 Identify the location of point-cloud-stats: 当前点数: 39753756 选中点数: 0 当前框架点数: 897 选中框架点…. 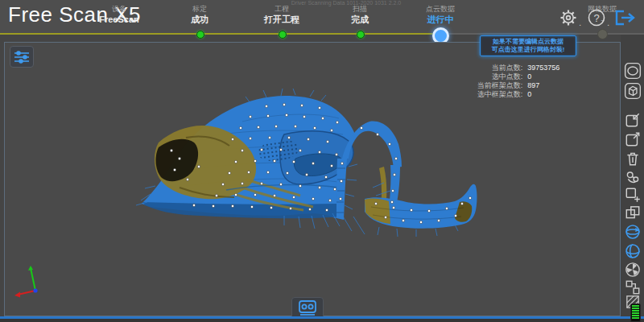
(502, 81).